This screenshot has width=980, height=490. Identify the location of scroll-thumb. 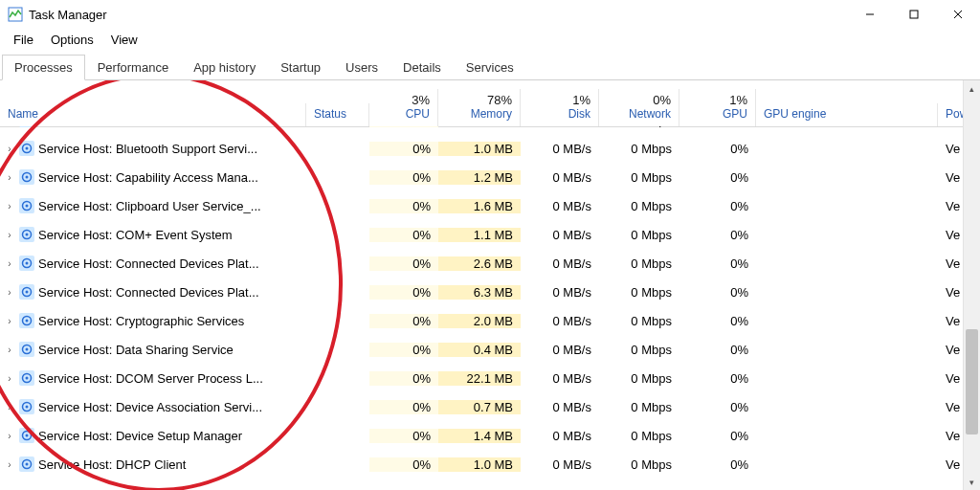
(972, 382).